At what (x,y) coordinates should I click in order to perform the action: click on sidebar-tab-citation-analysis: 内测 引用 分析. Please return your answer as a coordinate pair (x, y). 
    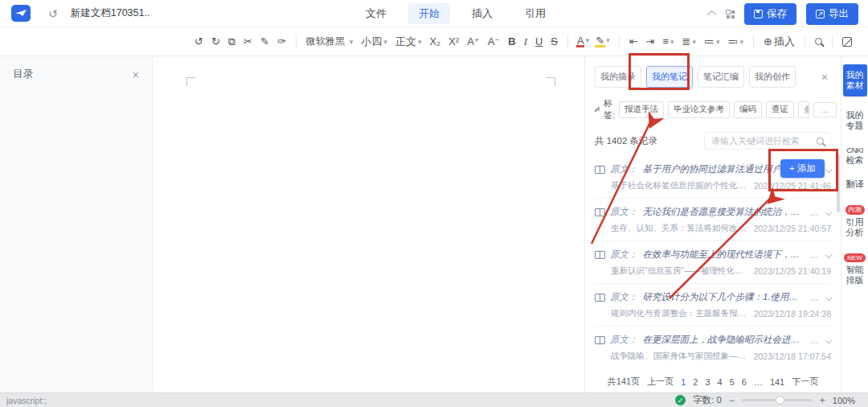
    Looking at the image, I should click on (855, 220).